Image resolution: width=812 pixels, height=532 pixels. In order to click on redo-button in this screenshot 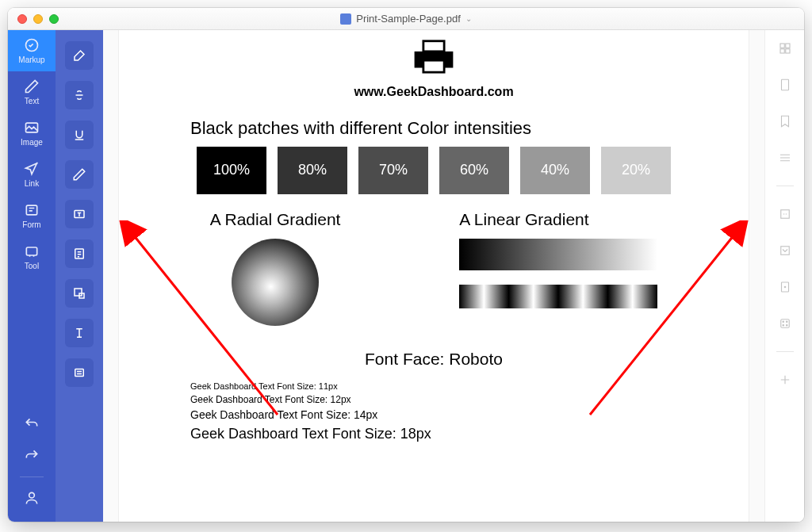, I will do `click(32, 456)`.